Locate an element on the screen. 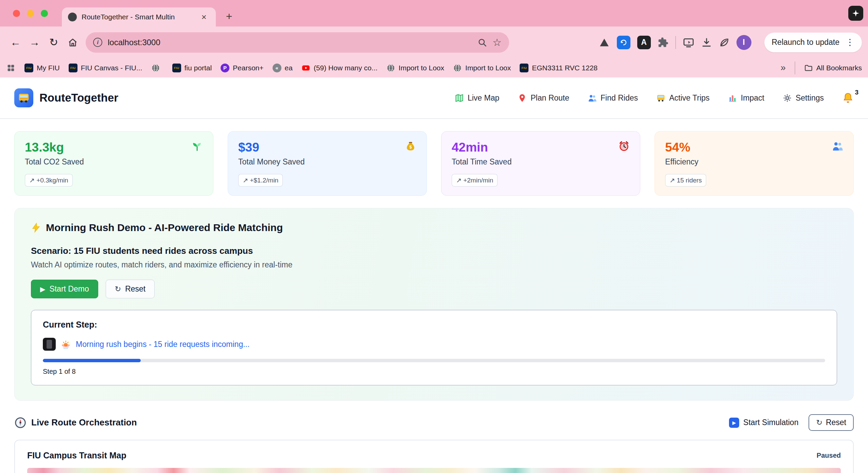 Image resolution: width=868 pixels, height=473 pixels. all-bookmarks-label: All Bookmarks is located at coordinates (839, 68).